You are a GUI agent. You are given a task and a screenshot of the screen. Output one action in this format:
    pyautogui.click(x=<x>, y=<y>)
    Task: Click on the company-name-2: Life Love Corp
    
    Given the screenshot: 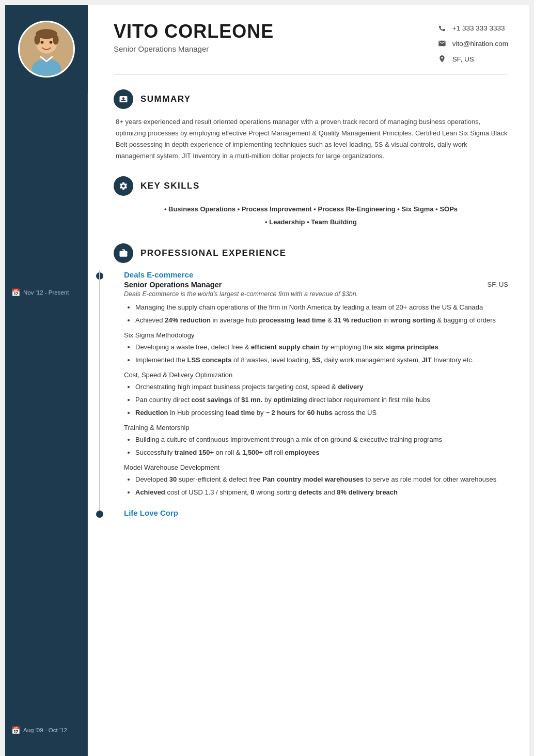 What is the action you would take?
    pyautogui.click(x=316, y=513)
    